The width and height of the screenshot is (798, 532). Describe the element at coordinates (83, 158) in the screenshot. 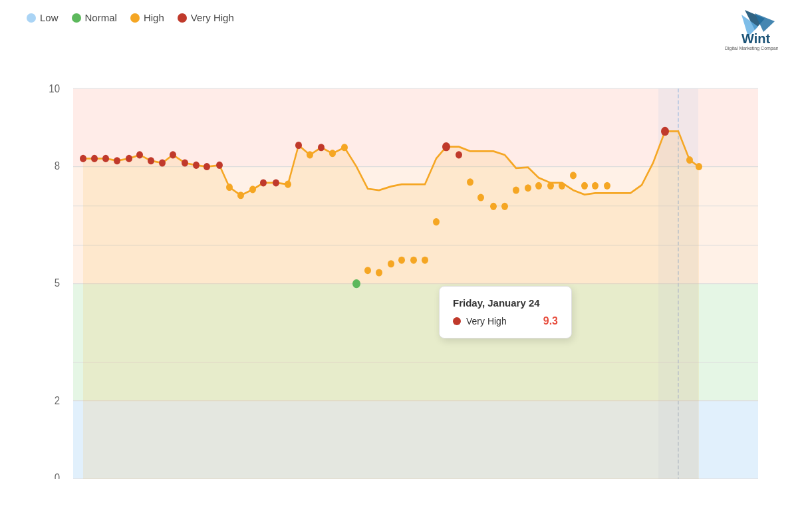

I see `dot-dec30` at that location.